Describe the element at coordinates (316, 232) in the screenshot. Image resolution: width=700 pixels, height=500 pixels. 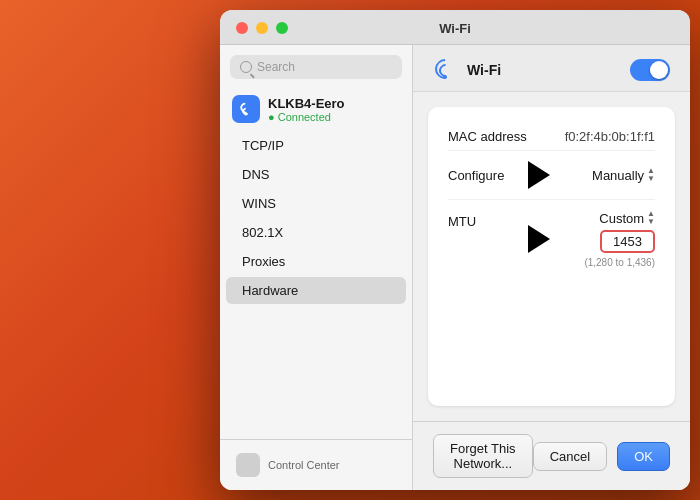
I see `sidebar-item-8021x: 802.1X` at that location.